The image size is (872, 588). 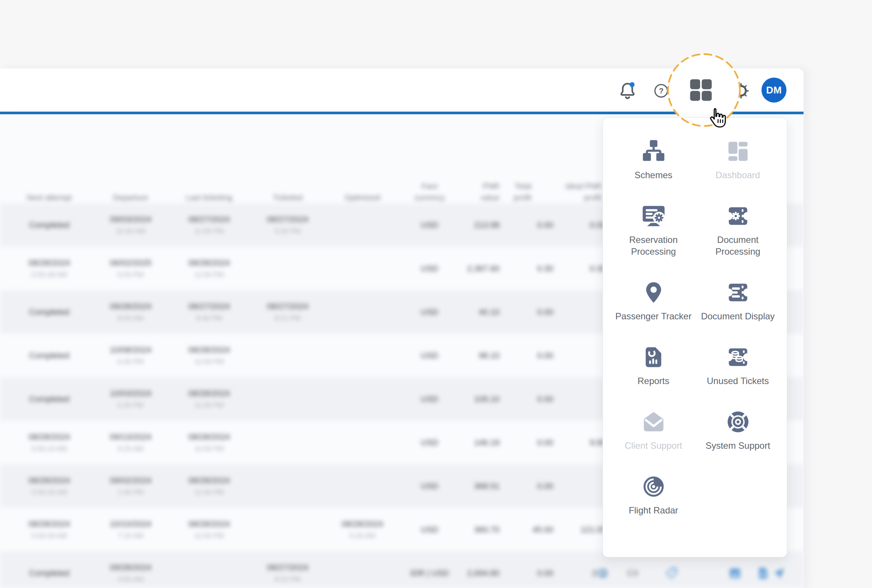 I want to click on menu-item-reservation-processing: Reservation Processing, so click(x=654, y=230).